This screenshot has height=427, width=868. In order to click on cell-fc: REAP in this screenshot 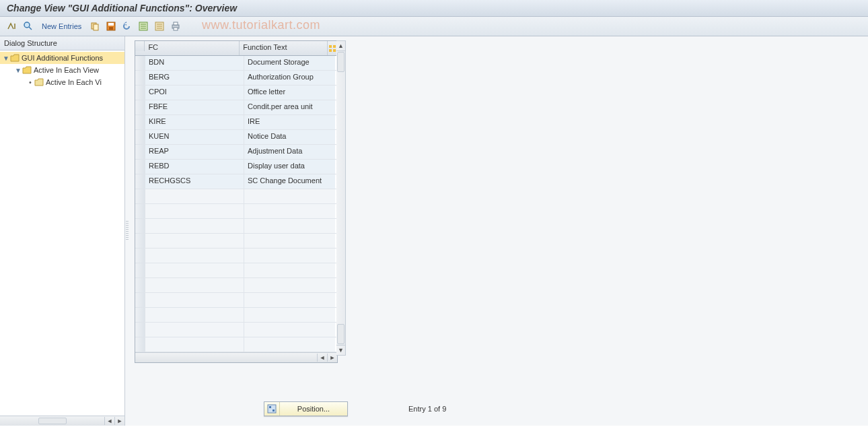, I will do `click(195, 152)`.